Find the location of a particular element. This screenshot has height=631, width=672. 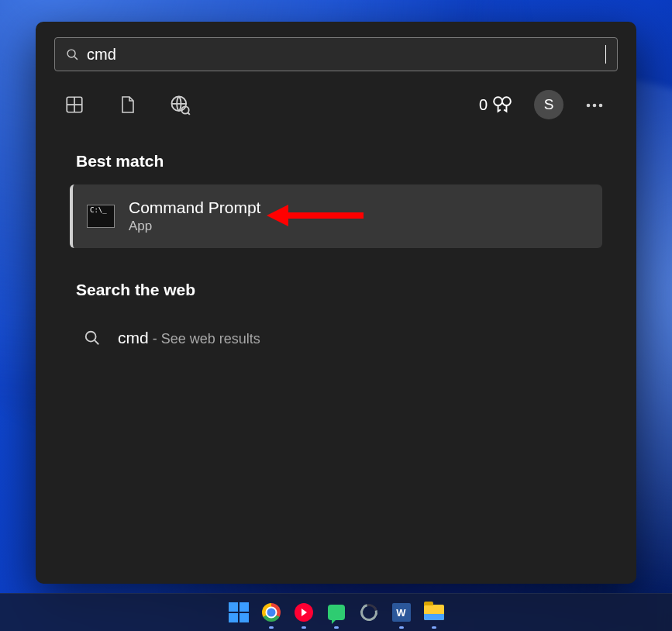

web-search-result: cmd - See web results is located at coordinates (349, 338).